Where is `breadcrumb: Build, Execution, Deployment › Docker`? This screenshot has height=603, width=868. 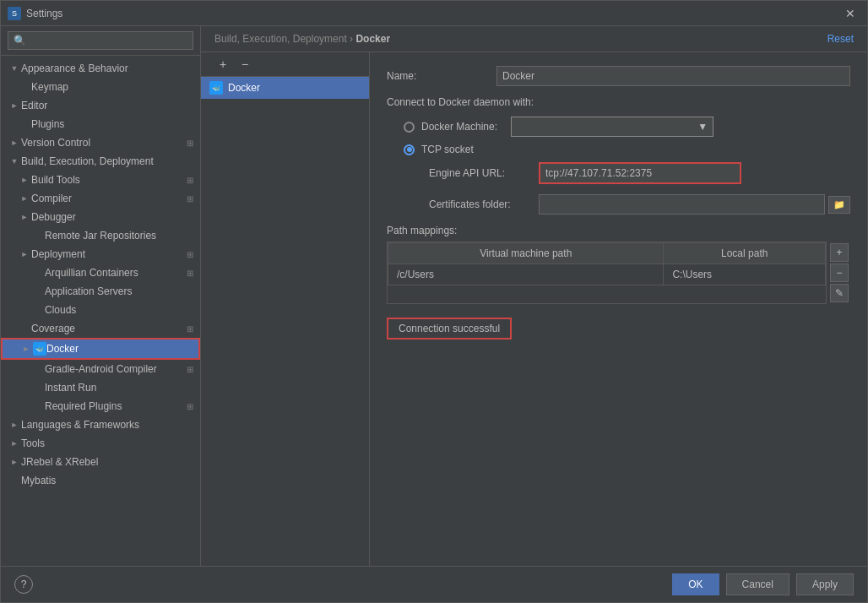
breadcrumb: Build, Execution, Deployment › Docker is located at coordinates (302, 39).